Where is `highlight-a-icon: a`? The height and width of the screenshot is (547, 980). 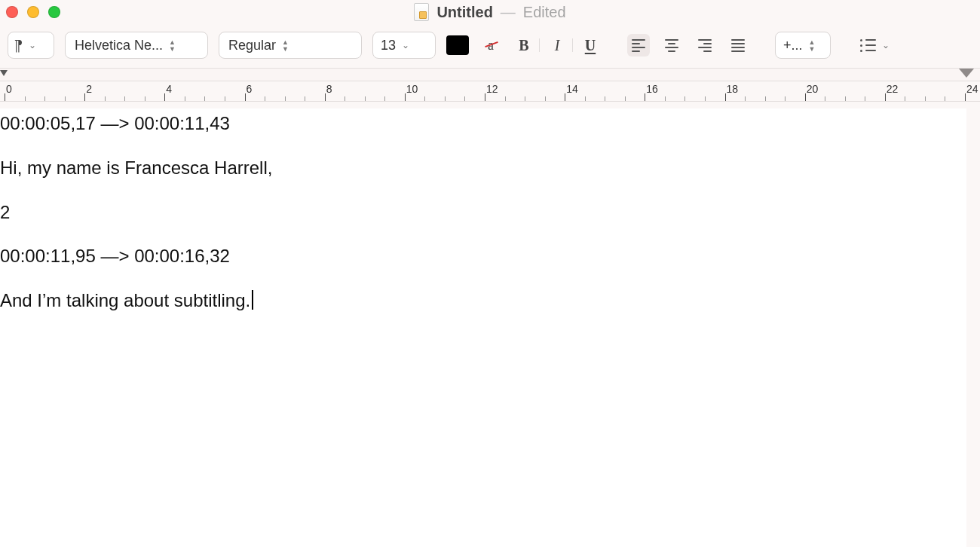 highlight-a-icon: a is located at coordinates (491, 45).